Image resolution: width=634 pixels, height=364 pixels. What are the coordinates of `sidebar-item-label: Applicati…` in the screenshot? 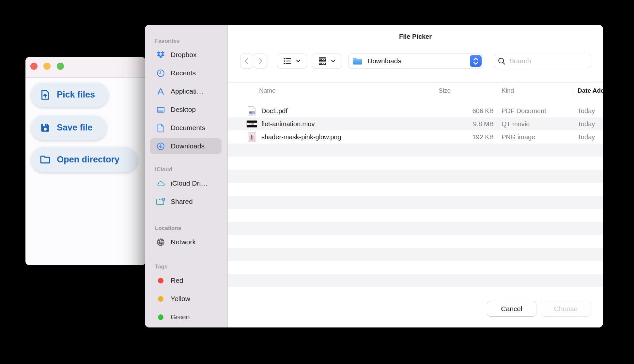 It's located at (187, 91).